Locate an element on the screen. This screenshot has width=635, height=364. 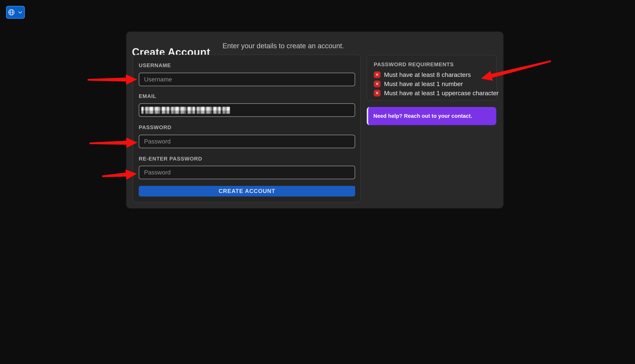
help-banner: Need help? Reach out to your contact. is located at coordinates (432, 116).